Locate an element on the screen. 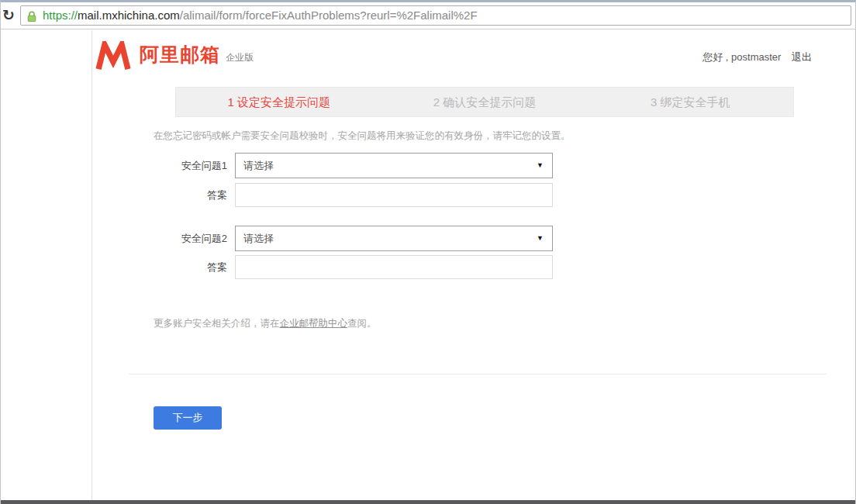 Image resolution: width=856 pixels, height=504 pixels. brand-edition: 企业版 is located at coordinates (240, 57).